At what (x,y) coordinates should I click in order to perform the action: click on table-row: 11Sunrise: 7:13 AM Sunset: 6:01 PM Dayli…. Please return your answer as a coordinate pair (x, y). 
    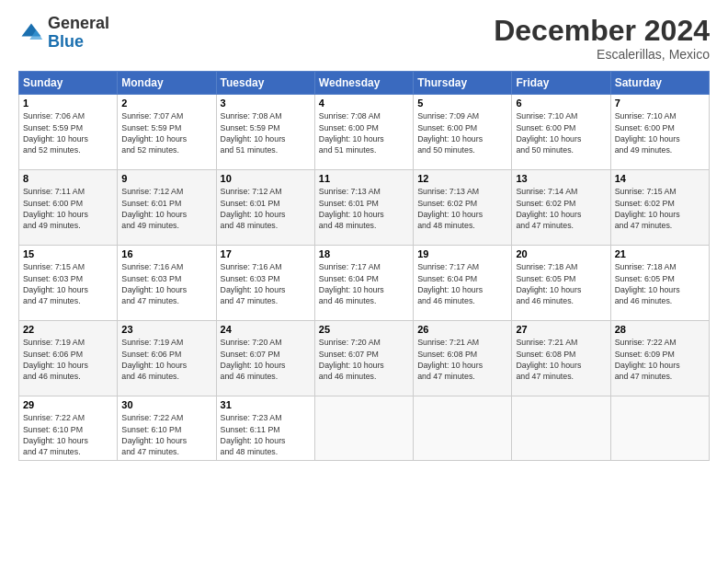
    Looking at the image, I should click on (364, 208).